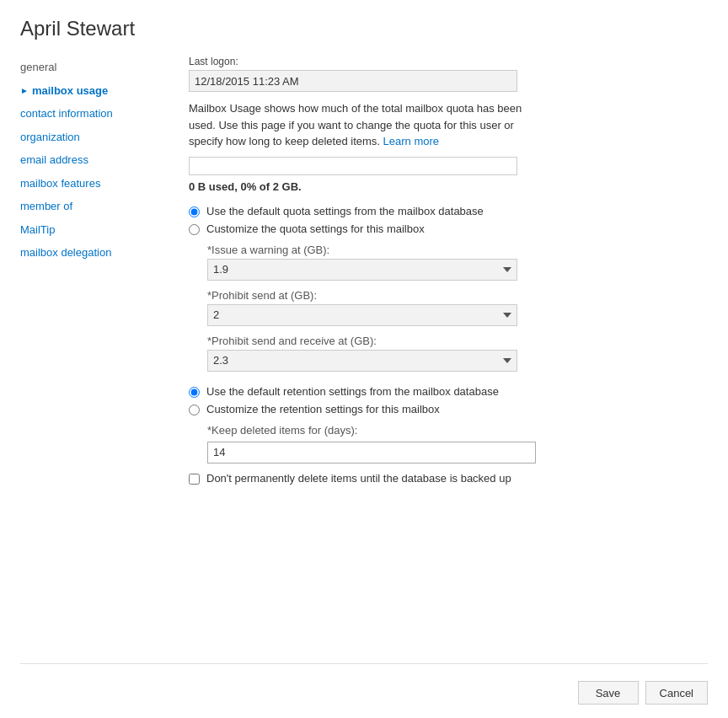 This screenshot has height=718, width=728. Describe the element at coordinates (448, 187) in the screenshot. I see `usage-text: 0 B used, 0% of 2 GB.` at that location.